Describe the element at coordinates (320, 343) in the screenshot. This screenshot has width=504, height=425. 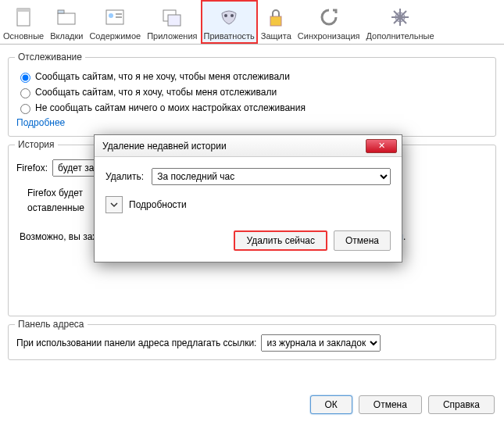
I see `address-suggest-select: из журнала и закладок` at that location.